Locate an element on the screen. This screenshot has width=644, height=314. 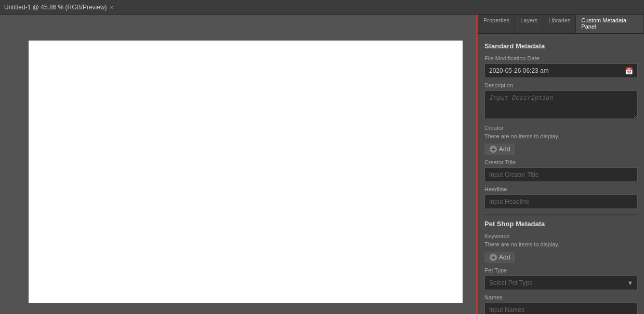
close-icon: × is located at coordinates (112, 7).